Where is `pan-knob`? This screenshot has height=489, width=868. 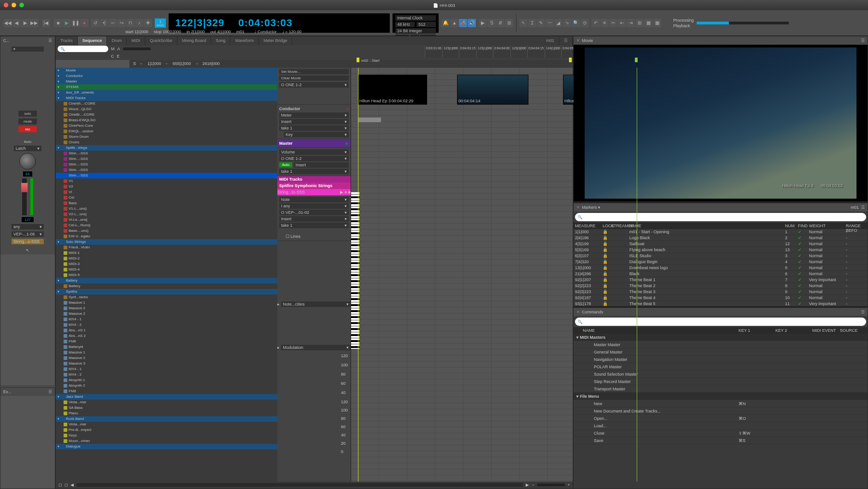 pan-knob is located at coordinates (28, 161).